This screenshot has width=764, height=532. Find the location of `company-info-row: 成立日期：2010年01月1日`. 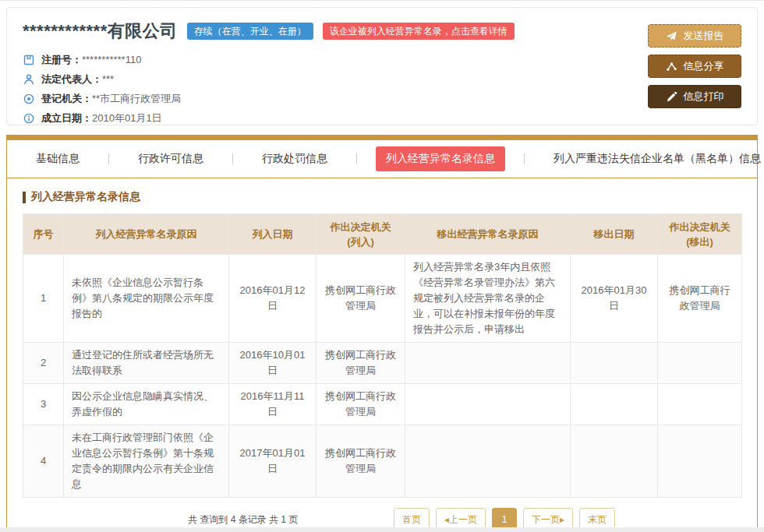

company-info-row: 成立日期：2010年01月1日 is located at coordinates (382, 118).